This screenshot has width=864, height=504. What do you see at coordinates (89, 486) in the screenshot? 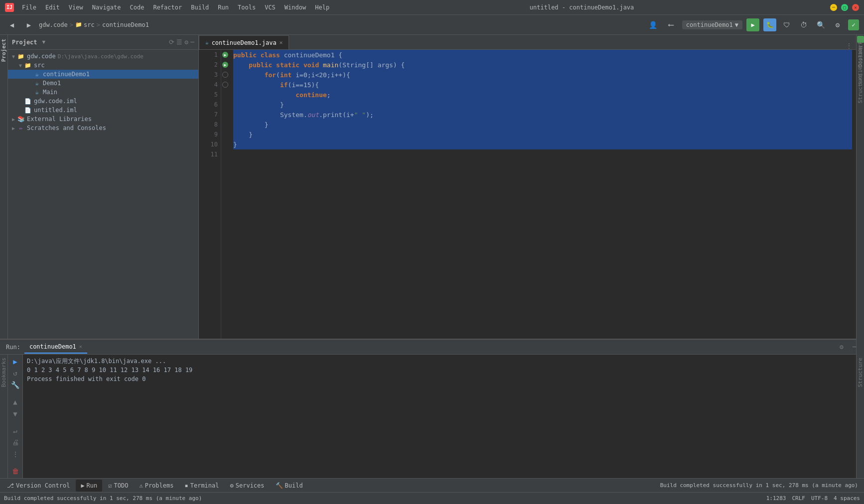
I see `toolbar-tab-run: ▶ Run` at bounding box center [89, 486].